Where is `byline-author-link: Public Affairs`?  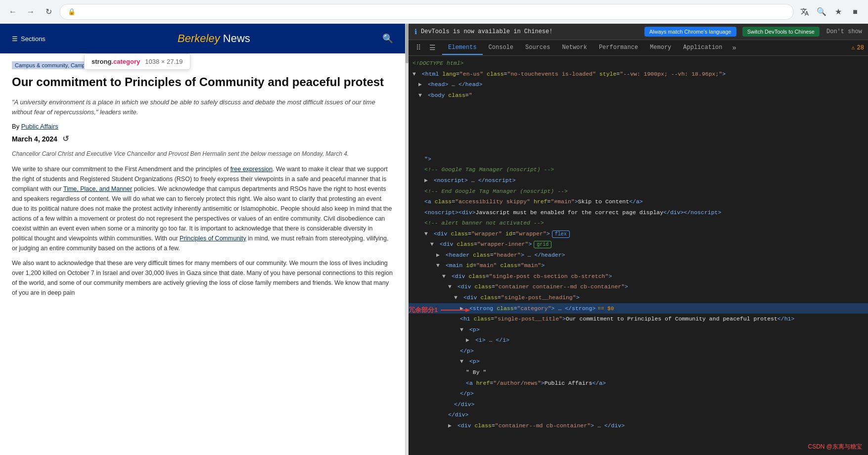 byline-author-link: Public Affairs is located at coordinates (40, 127).